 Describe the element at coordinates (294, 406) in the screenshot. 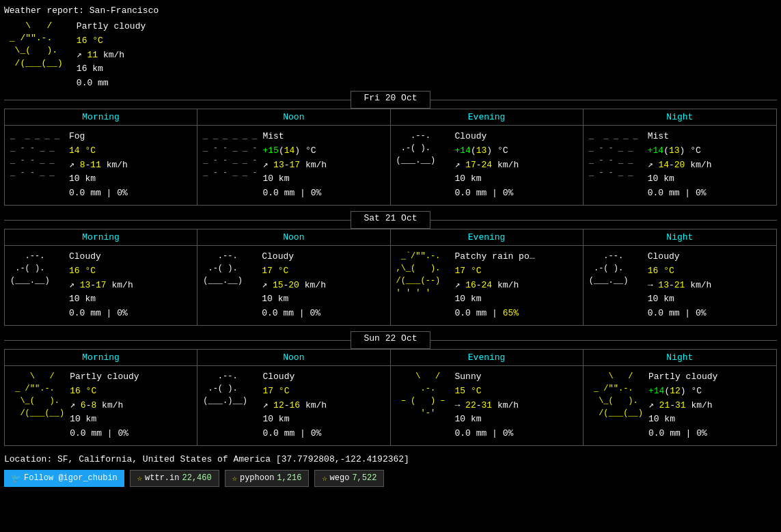

I see `data-noon-sun: Cloudy 17 °C ↗ 12-16 km/h 10 km 0.0 mm |…` at that location.